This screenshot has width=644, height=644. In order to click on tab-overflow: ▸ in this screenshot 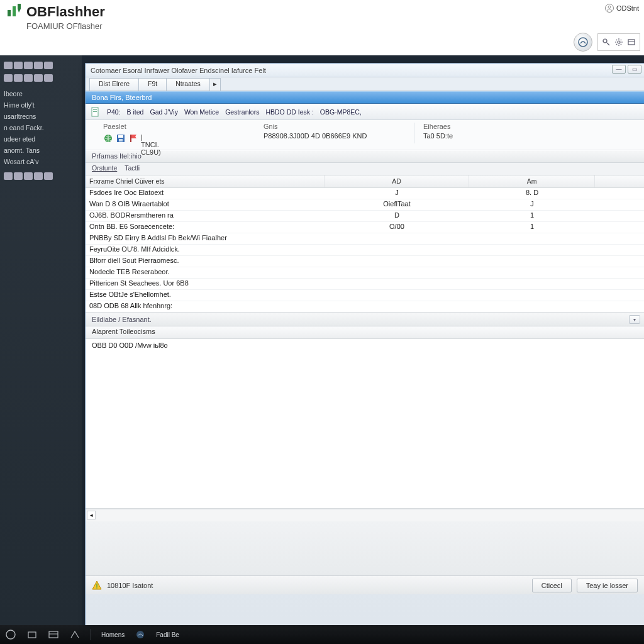, I will do `click(215, 84)`.